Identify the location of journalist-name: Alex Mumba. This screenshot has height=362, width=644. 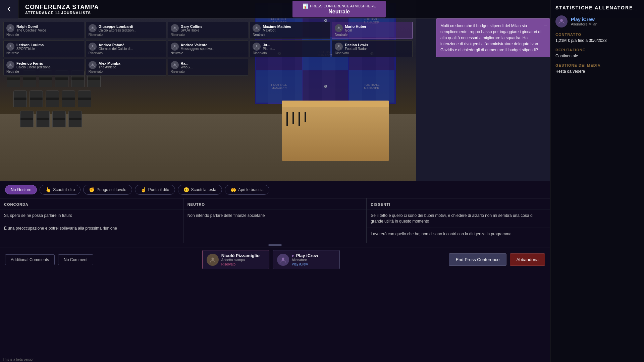
(131, 63).